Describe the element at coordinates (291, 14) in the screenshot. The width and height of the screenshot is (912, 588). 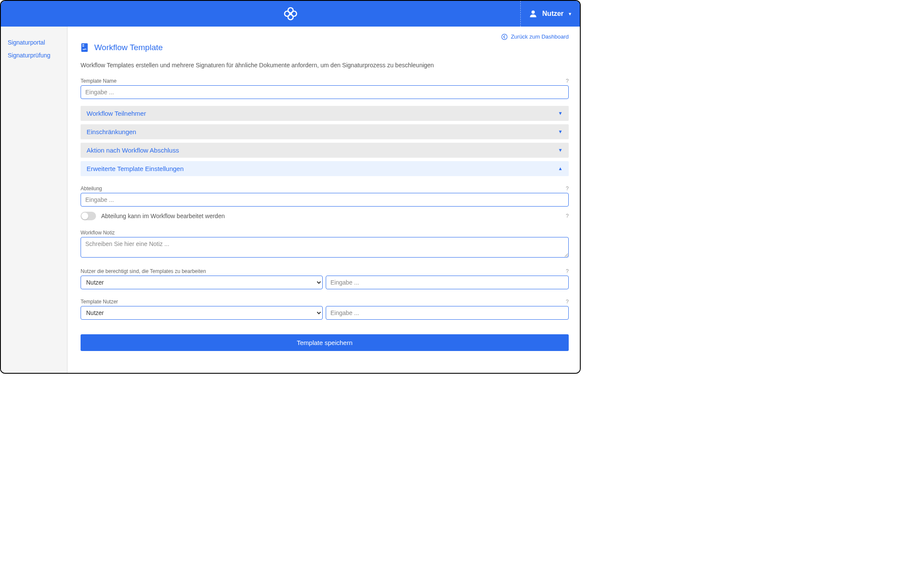
I see `app-logo` at that location.